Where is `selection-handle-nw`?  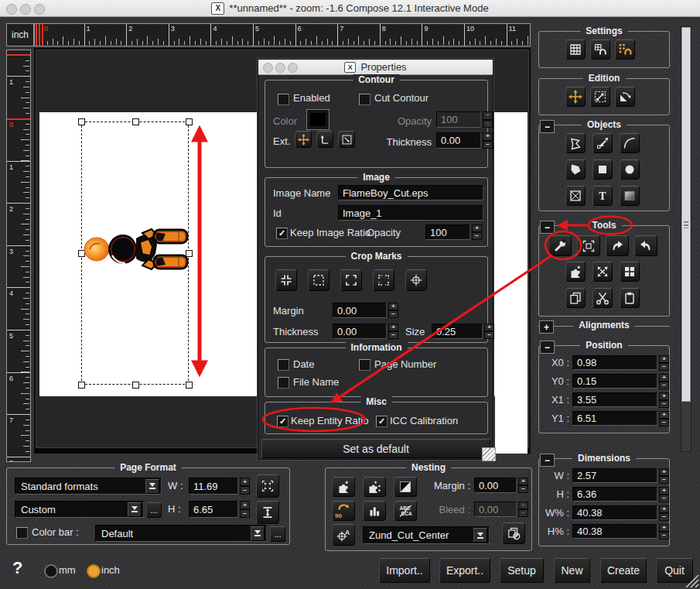 selection-handle-nw is located at coordinates (82, 122).